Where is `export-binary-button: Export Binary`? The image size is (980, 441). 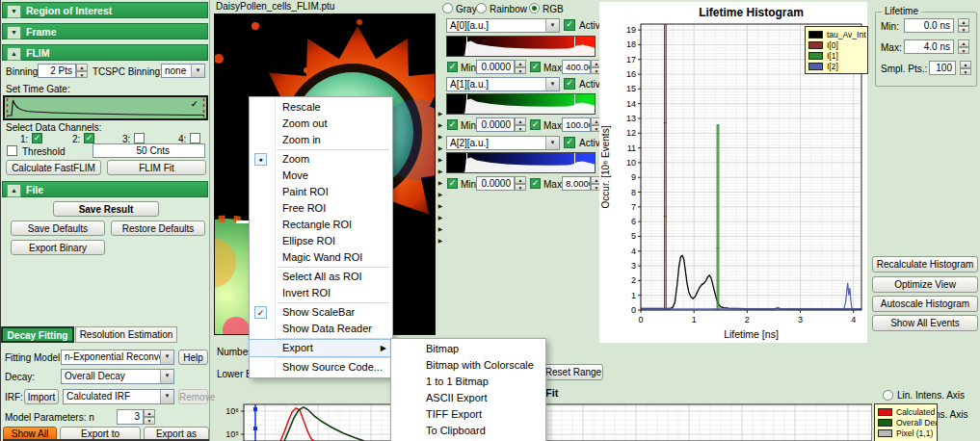 export-binary-button: Export Binary is located at coordinates (58, 247).